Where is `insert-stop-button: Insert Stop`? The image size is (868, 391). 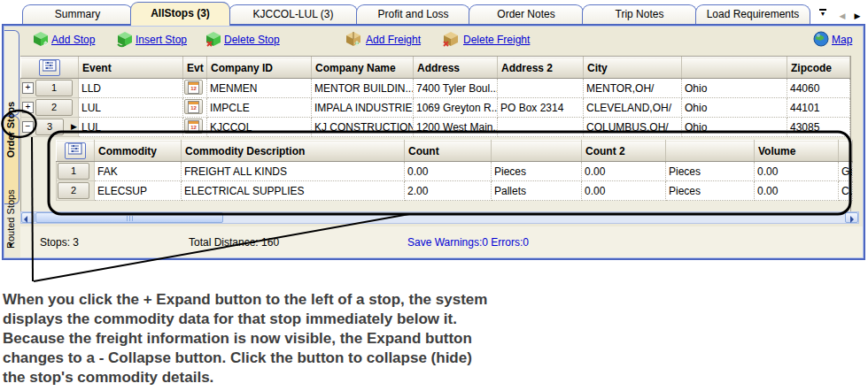 insert-stop-button: Insert Stop is located at coordinates (161, 40).